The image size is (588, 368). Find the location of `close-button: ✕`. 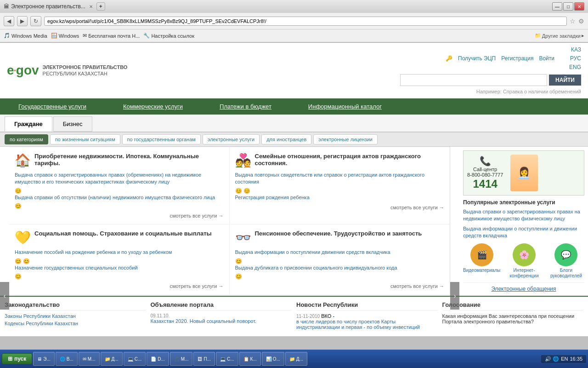

close-button: ✕ is located at coordinates (579, 6).